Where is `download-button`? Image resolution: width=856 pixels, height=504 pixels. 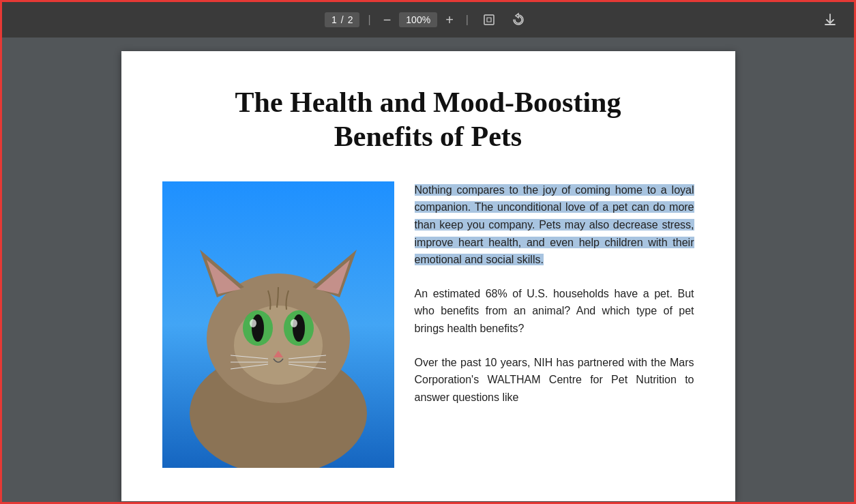 download-button is located at coordinates (830, 20).